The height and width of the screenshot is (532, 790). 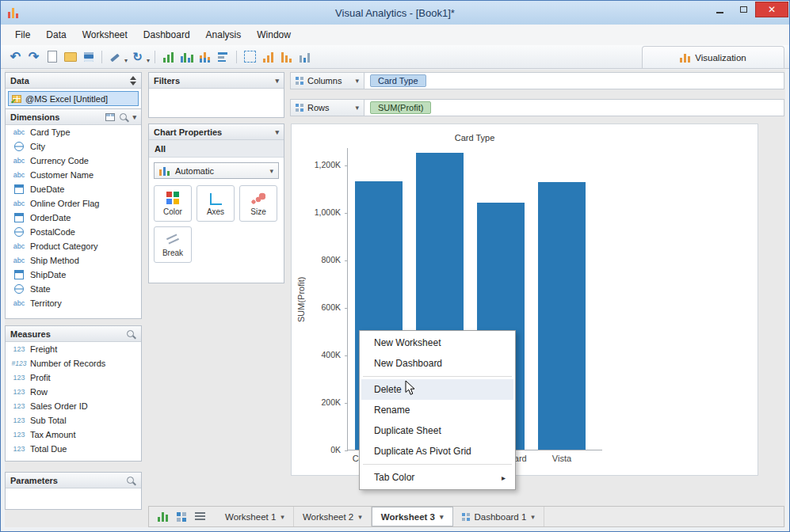 What do you see at coordinates (73, 420) in the screenshot?
I see `measure-item: Sub Total` at bounding box center [73, 420].